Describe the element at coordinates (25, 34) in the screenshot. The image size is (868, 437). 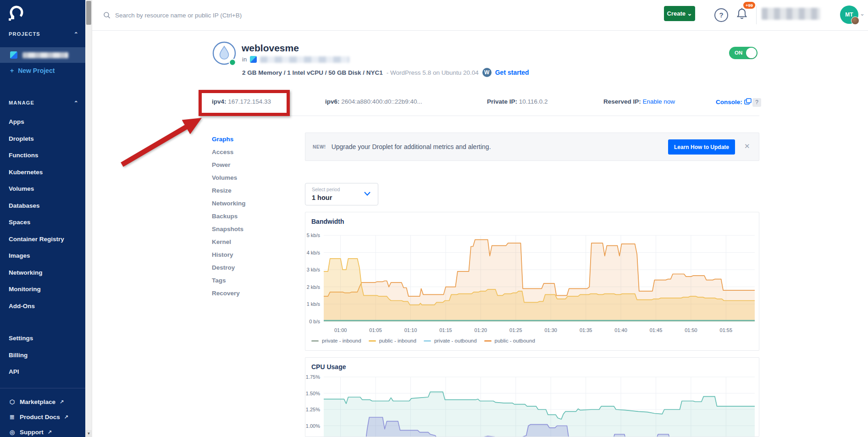
I see `projects-label: PROJECTS` at that location.